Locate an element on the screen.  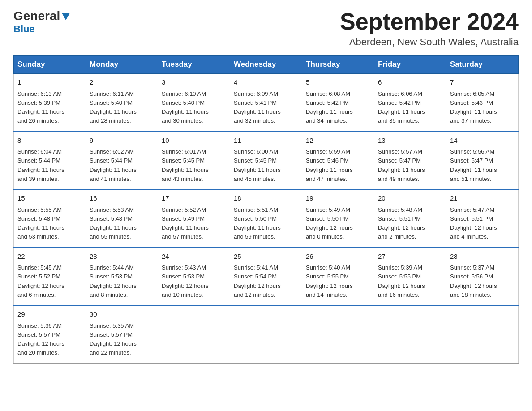
day-info: Sunrise: 5:52 AMSunset: 5:49 PMDaylight:… is located at coordinates (185, 223).